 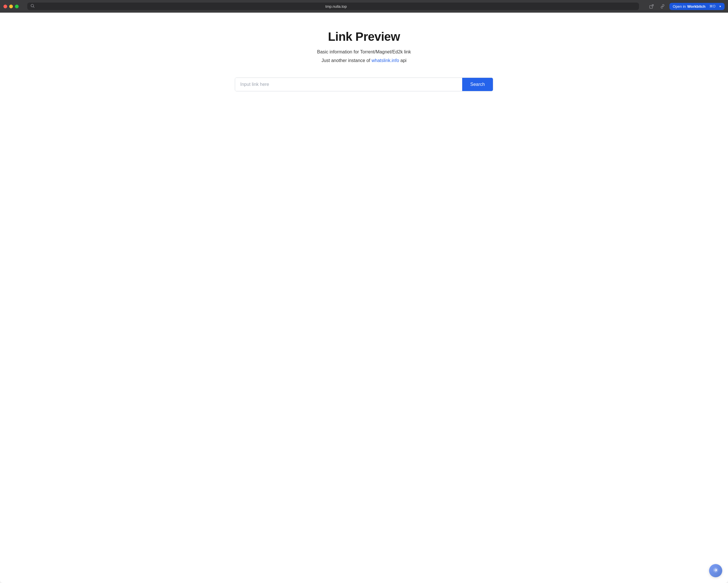 I want to click on search-input, so click(x=348, y=84).